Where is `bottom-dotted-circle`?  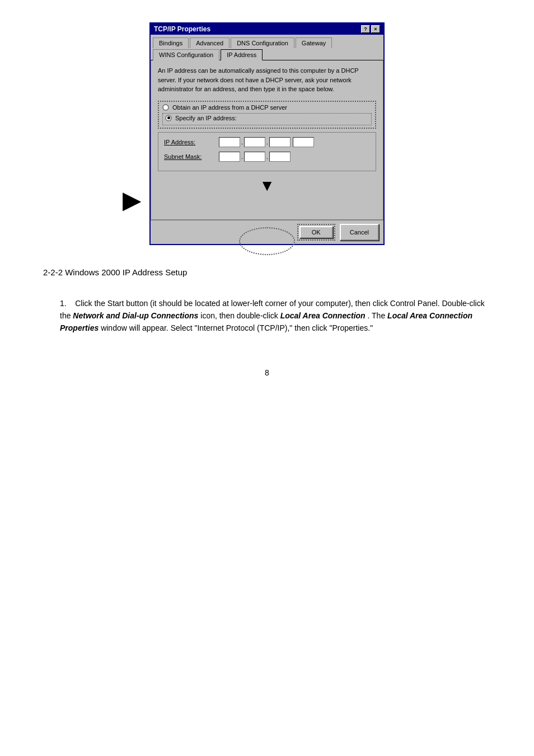 bottom-dotted-circle is located at coordinates (267, 241).